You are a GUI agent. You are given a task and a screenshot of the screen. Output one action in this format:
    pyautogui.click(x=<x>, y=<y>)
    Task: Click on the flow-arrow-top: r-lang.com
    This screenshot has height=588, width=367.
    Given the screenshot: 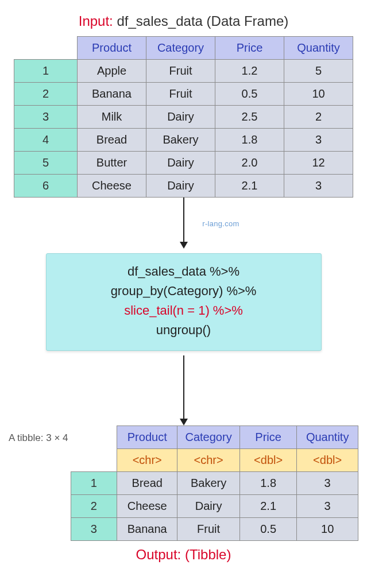 What is the action you would take?
    pyautogui.click(x=184, y=223)
    